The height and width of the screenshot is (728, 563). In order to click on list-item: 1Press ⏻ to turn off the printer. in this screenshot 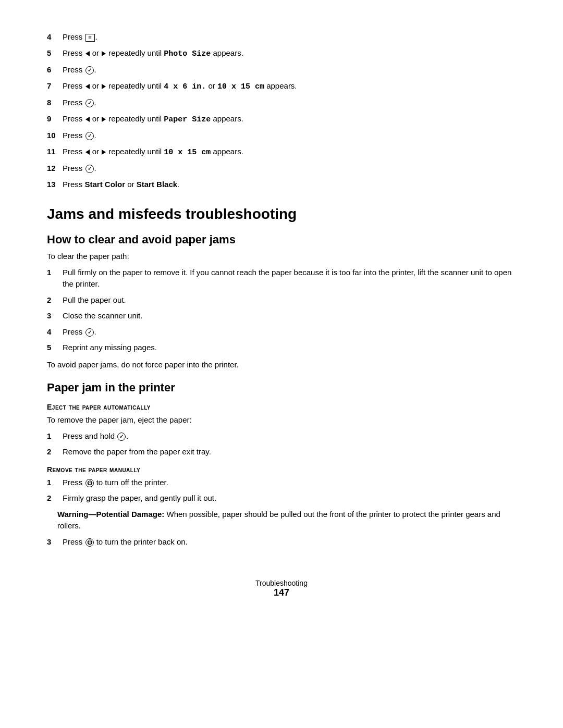, I will do `click(282, 483)`.